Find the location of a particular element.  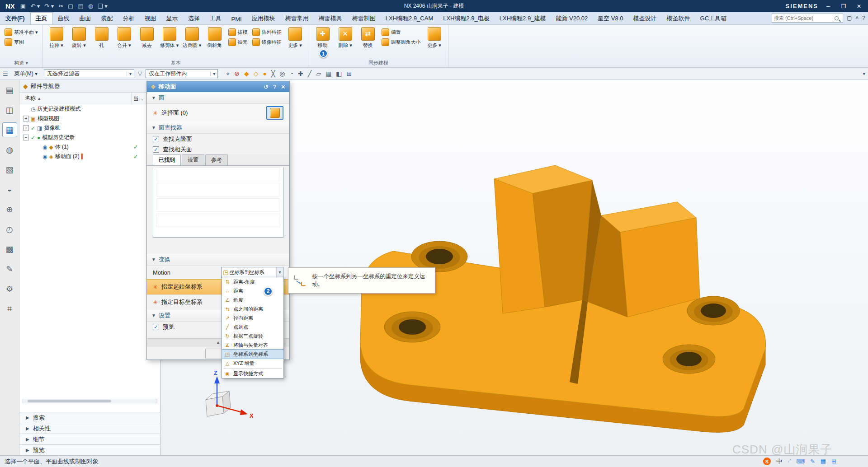

navigator-section-搜索: ▶搜索 is located at coordinates (90, 417).